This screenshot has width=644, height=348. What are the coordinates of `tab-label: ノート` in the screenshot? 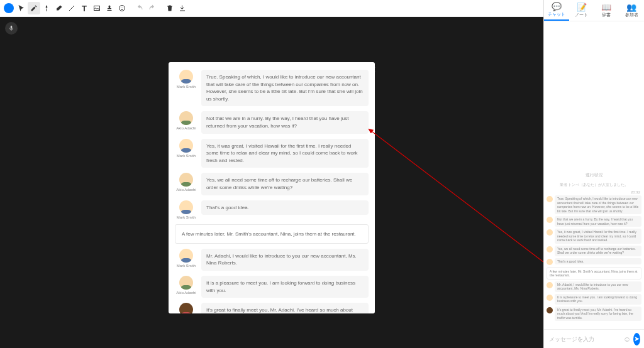 It's located at (581, 15).